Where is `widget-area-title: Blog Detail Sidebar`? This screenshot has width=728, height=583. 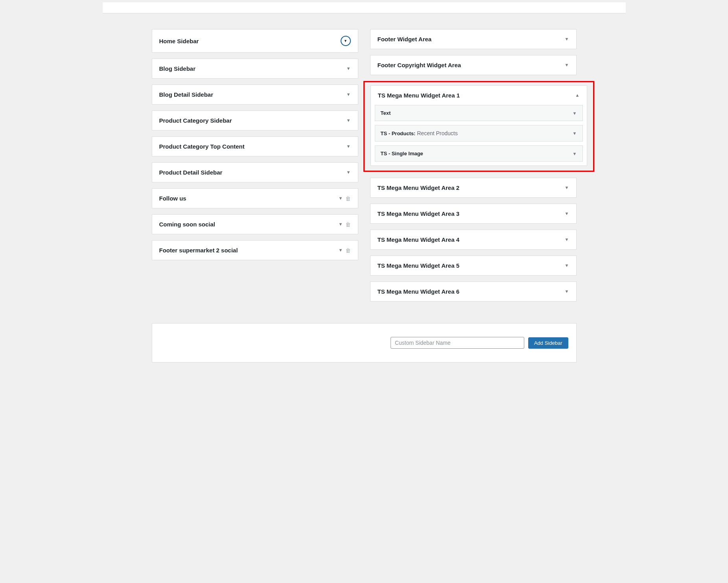 widget-area-title: Blog Detail Sidebar is located at coordinates (186, 94).